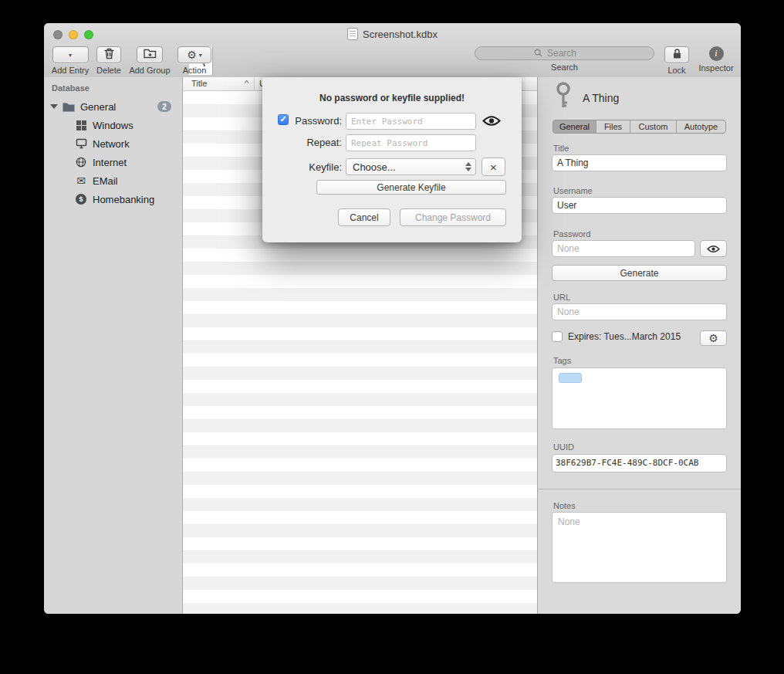  What do you see at coordinates (71, 88) in the screenshot?
I see `sidebar-header: Database` at bounding box center [71, 88].